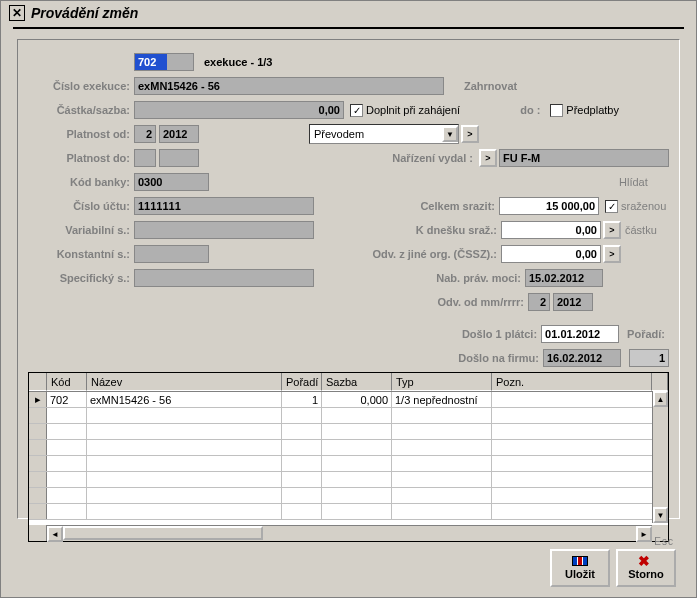 Image resolution: width=697 pixels, height=598 pixels. I want to click on odvjine-button: >, so click(612, 254).